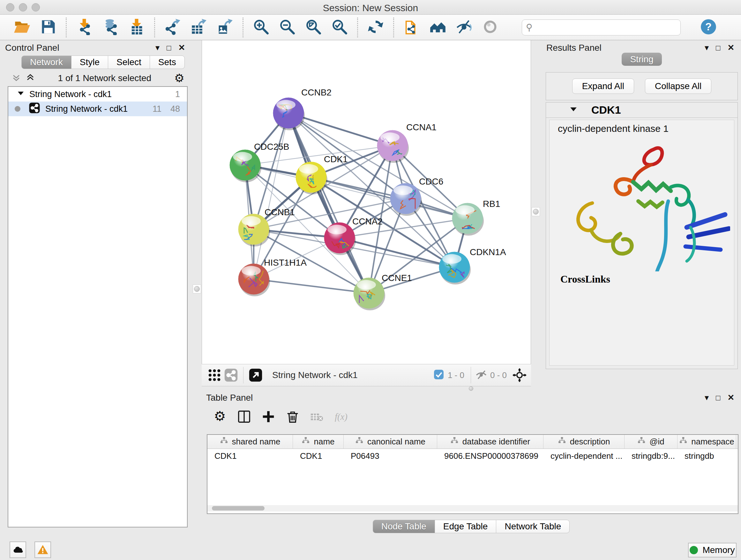  I want to click on export-network-button, so click(173, 27).